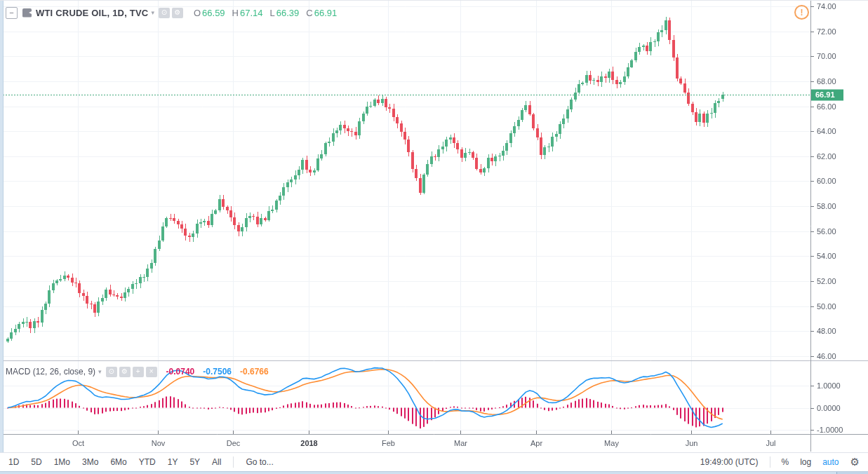 This screenshot has width=868, height=474. What do you see at coordinates (36, 462) in the screenshot?
I see `range-button-5d: 5D` at bounding box center [36, 462].